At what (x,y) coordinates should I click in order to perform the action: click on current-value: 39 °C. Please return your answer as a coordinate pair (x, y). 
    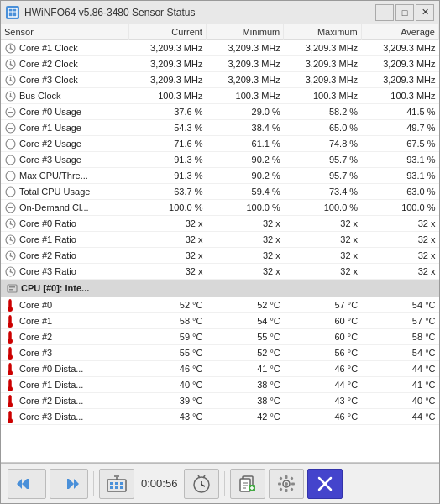
    Looking at the image, I should click on (167, 402).